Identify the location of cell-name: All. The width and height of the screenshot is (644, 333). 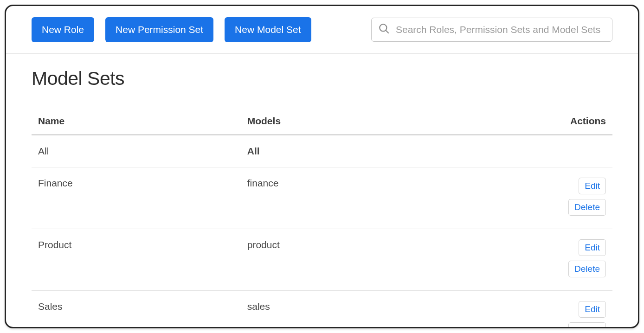
(136, 151).